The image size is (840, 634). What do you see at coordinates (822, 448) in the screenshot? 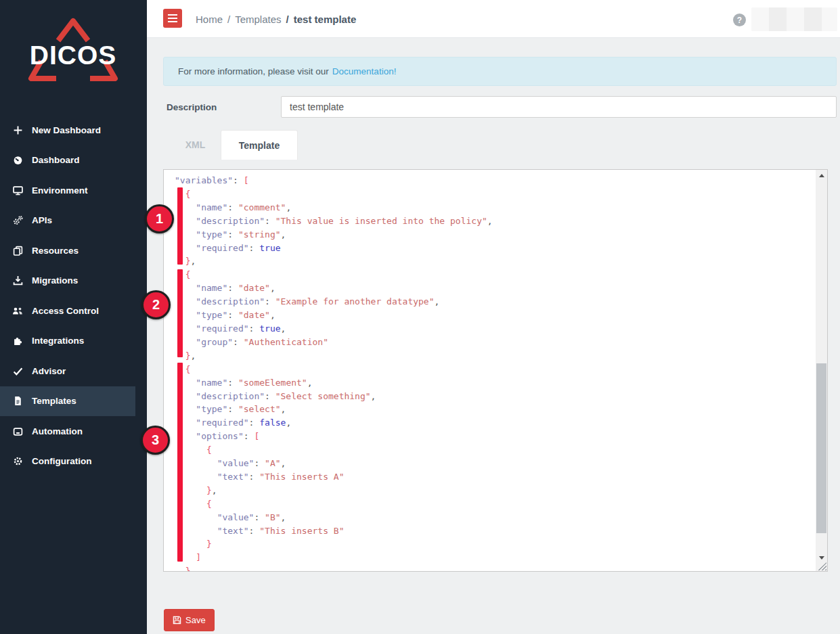
I see `scrollbar-thumb` at bounding box center [822, 448].